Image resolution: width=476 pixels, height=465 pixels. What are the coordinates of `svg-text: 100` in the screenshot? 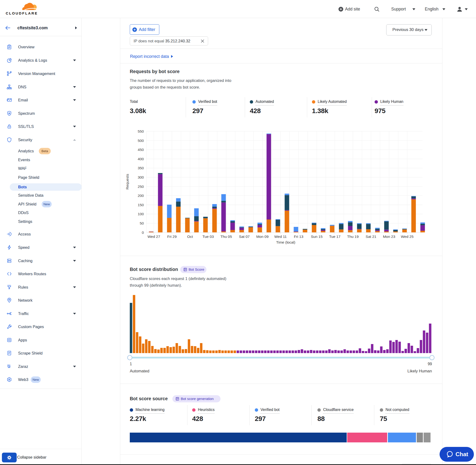 It's located at (141, 214).